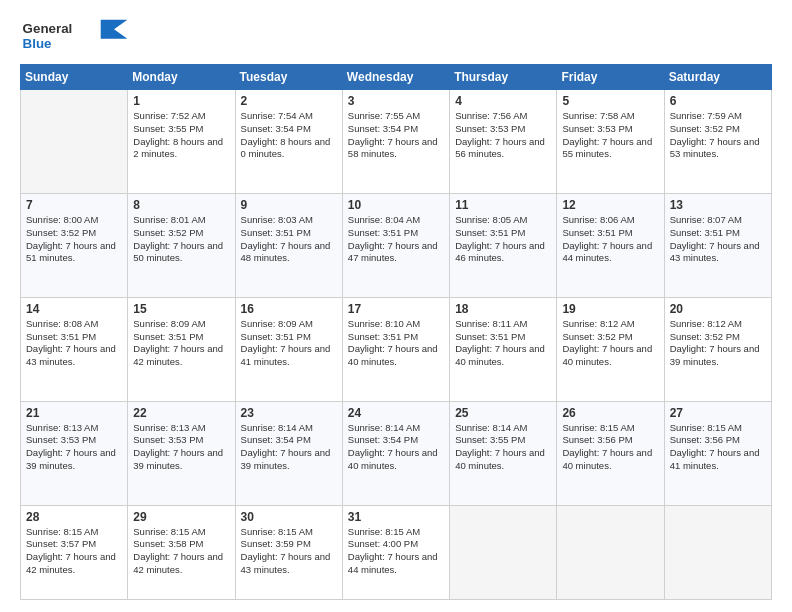 The height and width of the screenshot is (612, 792). What do you see at coordinates (289, 517) in the screenshot?
I see `day-number: 30` at bounding box center [289, 517].